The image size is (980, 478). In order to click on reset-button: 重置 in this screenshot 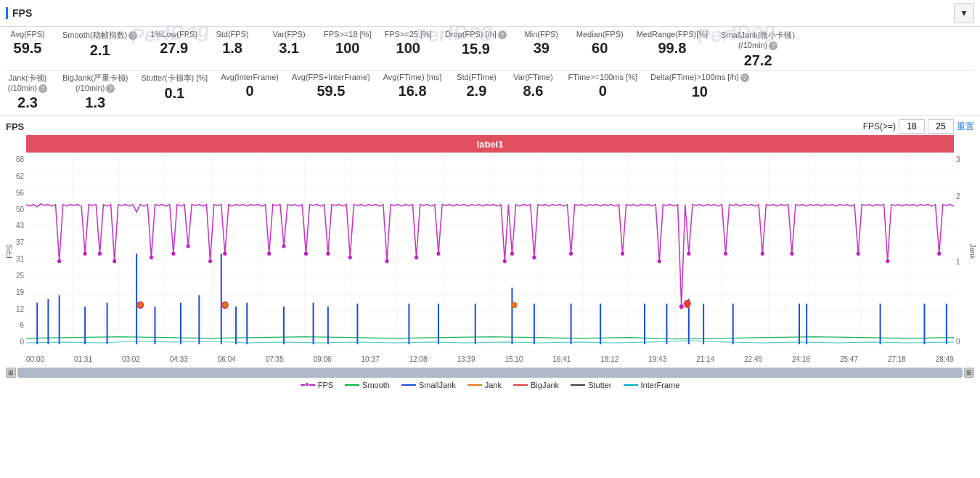, I will do `click(965, 126)`.